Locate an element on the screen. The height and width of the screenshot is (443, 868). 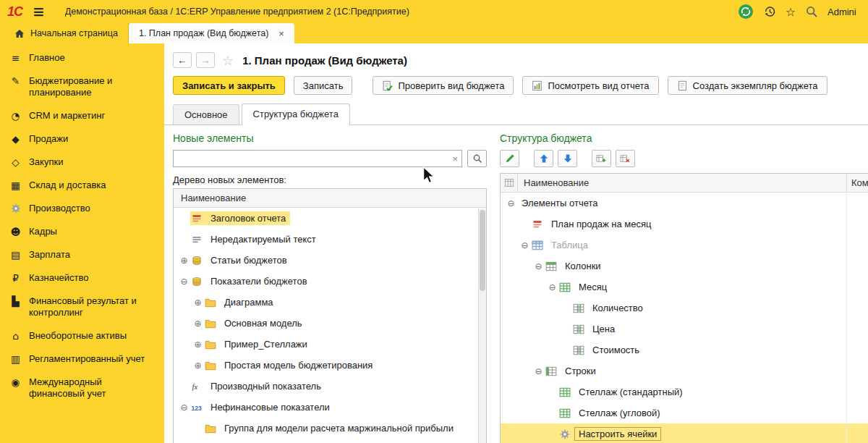
header-table-icon is located at coordinates (509, 182).